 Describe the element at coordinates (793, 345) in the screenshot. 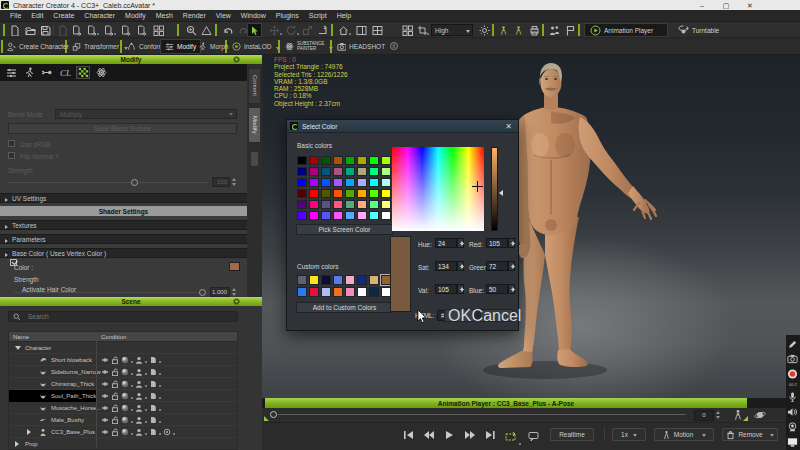

I see `annotate-icon` at that location.